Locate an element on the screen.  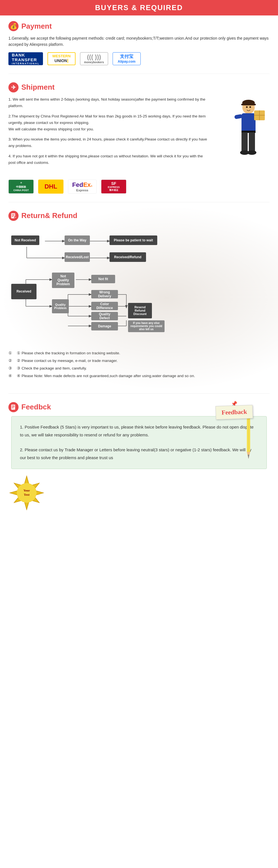
feedback-tag-wrapper: 📌 Feedback is located at coordinates (234, 410).